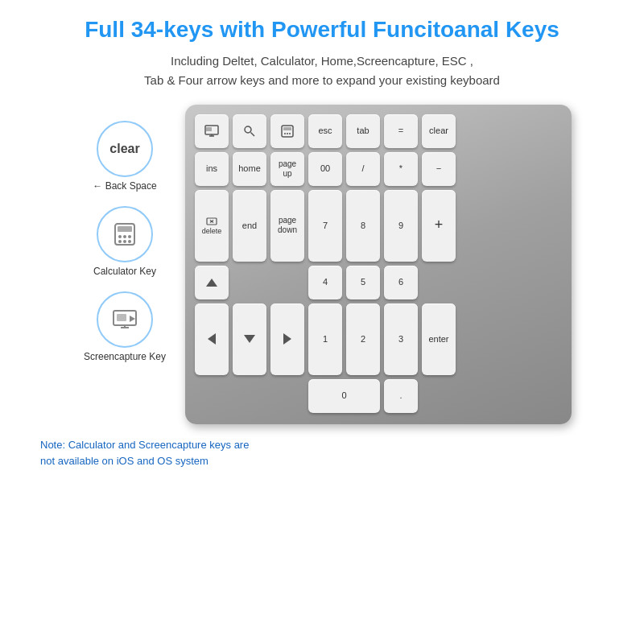 The height and width of the screenshot is (644, 644). I want to click on calculator-icon, so click(125, 234).